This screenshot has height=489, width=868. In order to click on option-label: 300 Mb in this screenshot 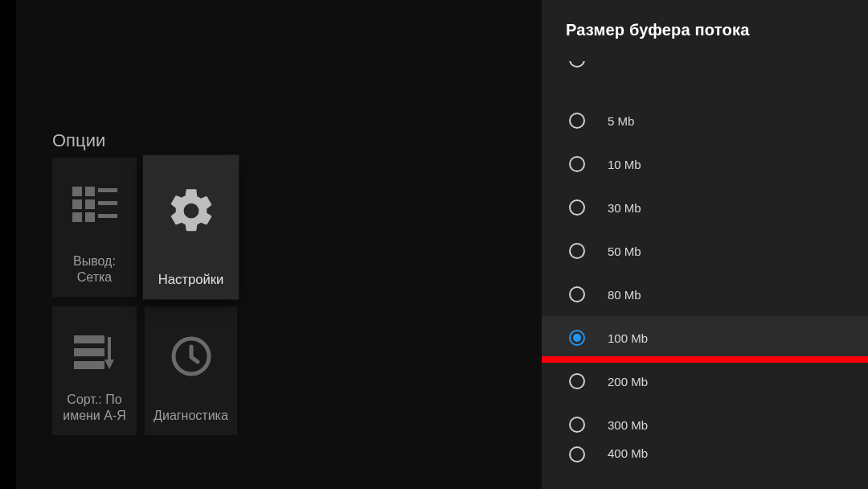, I will do `click(628, 425)`.